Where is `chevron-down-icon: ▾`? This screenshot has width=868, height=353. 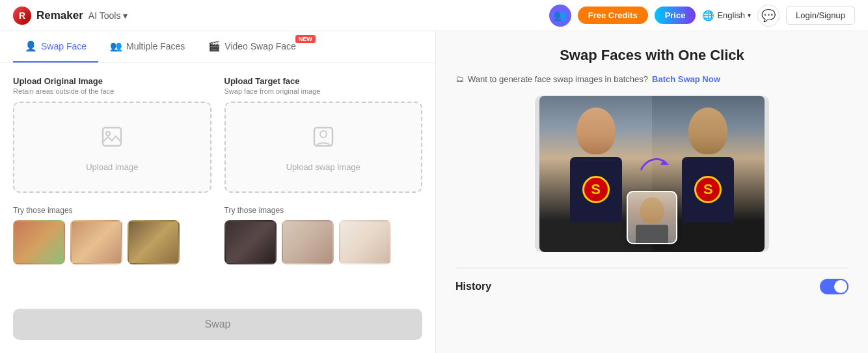
chevron-down-icon: ▾ is located at coordinates (125, 16).